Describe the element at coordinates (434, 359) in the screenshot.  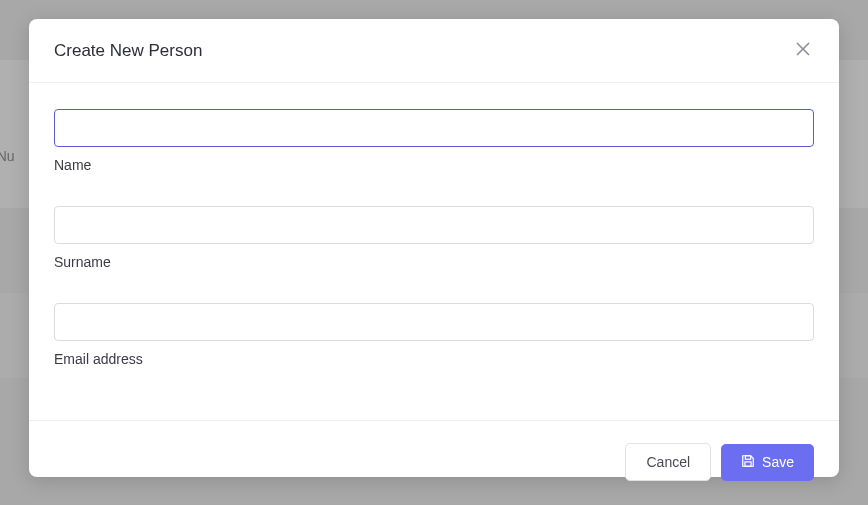
I see `email-label: Email address` at that location.